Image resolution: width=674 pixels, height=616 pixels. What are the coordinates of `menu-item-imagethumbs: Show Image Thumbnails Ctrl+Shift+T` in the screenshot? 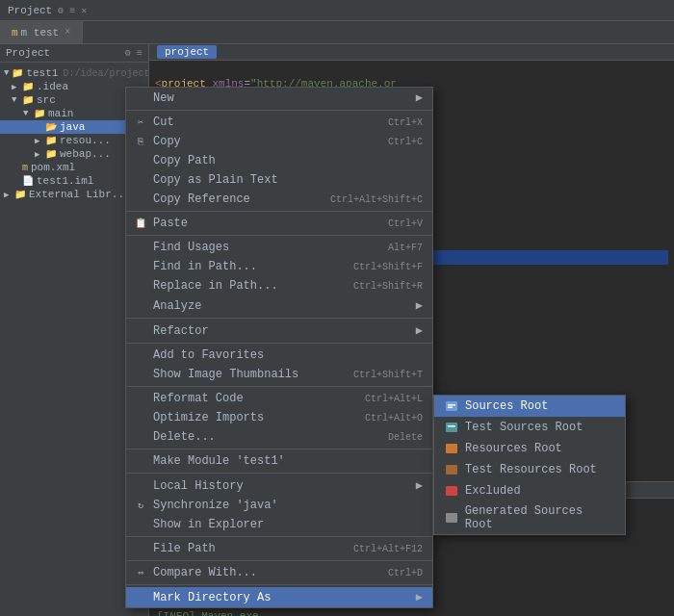 It's located at (279, 374).